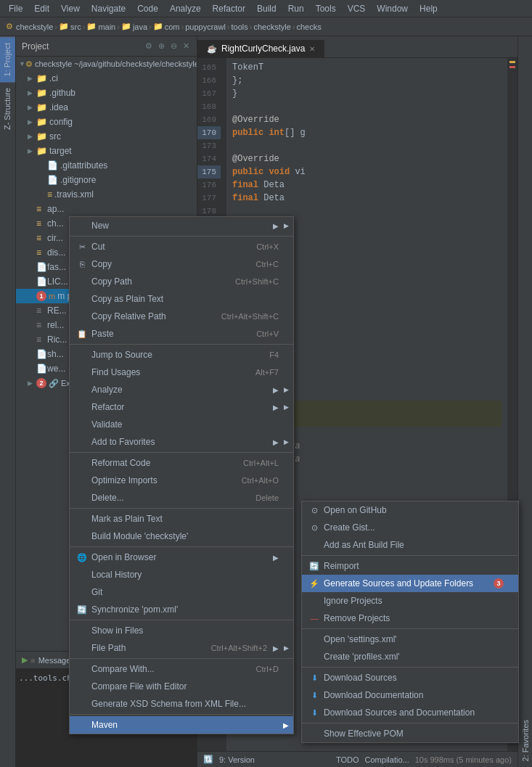 This screenshot has width=532, height=767. What do you see at coordinates (181, 536) in the screenshot?
I see `menu-build-module: Build Module 'checkstyle'` at bounding box center [181, 536].